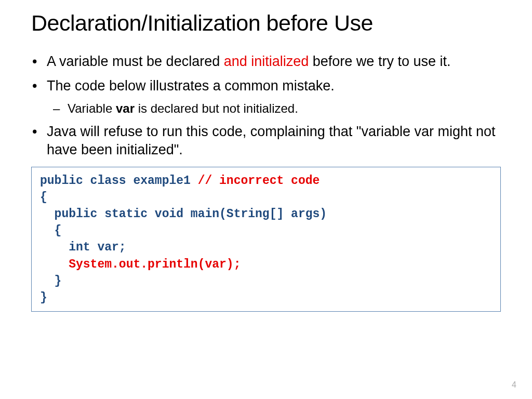 The width and height of the screenshot is (532, 399). Describe the element at coordinates (274, 97) in the screenshot. I see `bullet-2: The code below illustrates a common mist…` at that location.